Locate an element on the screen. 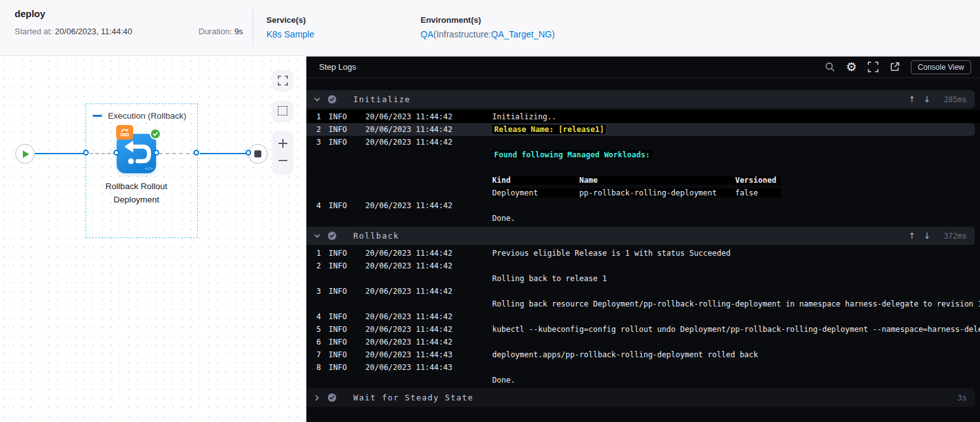 This screenshot has height=422, width=980. section-header: Wait for Steady State3s is located at coordinates (641, 397).